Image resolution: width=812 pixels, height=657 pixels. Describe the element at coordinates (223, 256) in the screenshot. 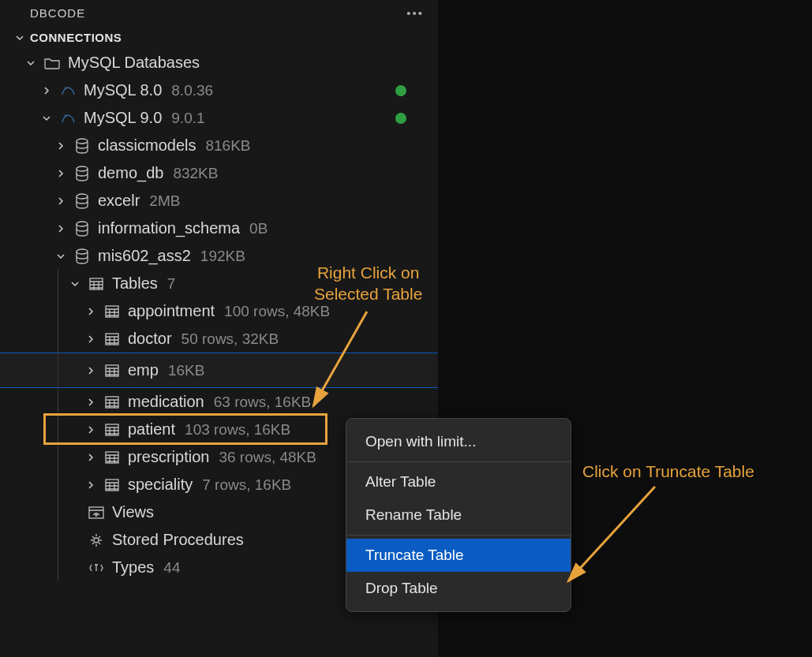

I see `db-size: 192KB` at that location.